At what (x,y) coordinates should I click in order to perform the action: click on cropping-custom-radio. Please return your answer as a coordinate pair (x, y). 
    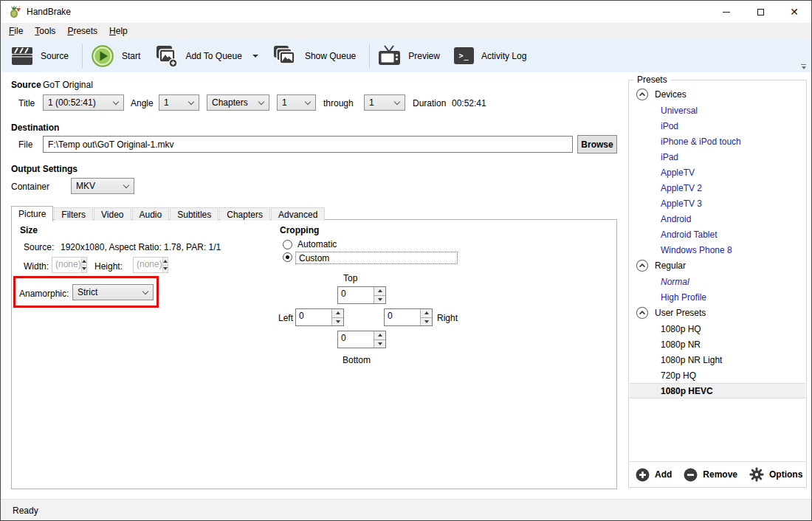
    Looking at the image, I should click on (288, 257).